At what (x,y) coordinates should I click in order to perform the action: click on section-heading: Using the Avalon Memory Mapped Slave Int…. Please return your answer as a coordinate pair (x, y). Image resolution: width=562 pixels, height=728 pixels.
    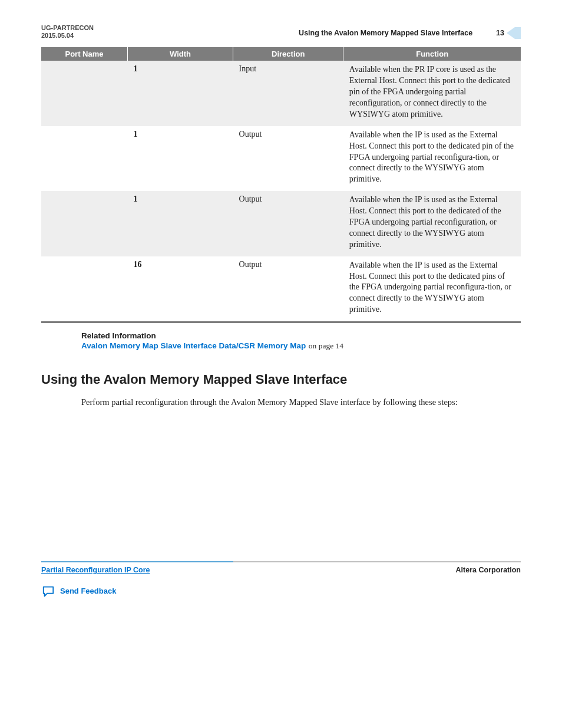
    Looking at the image, I should click on (281, 380).